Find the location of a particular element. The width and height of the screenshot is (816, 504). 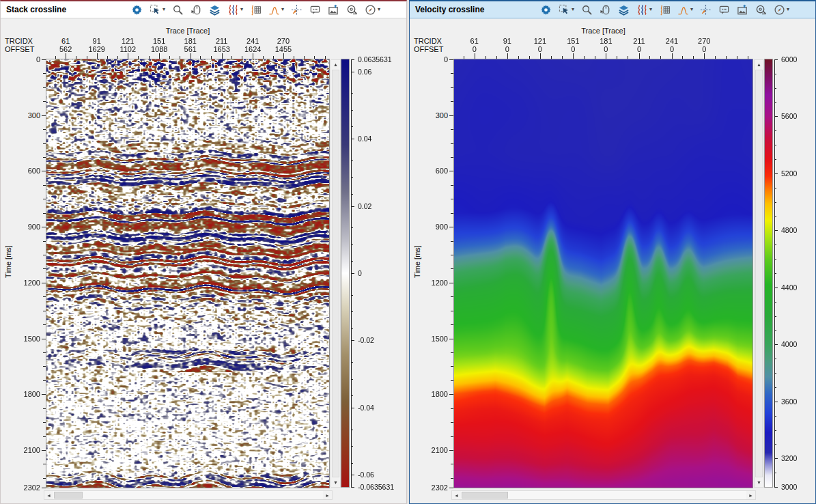

colorbar-tick-label: 0.02 is located at coordinates (365, 206).